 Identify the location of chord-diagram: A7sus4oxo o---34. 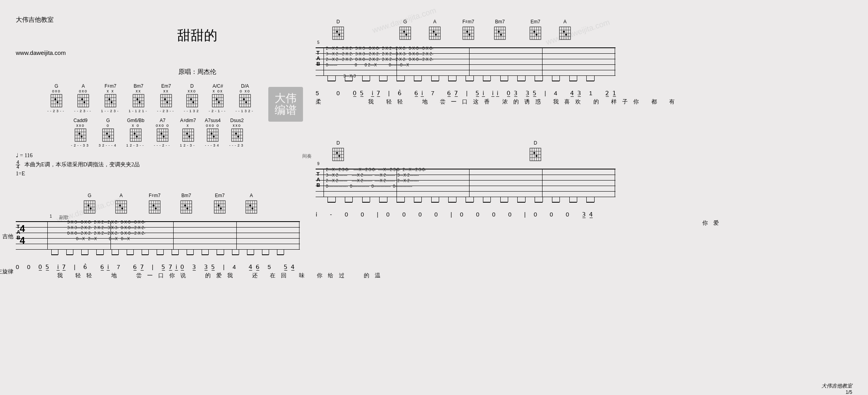
(213, 133).